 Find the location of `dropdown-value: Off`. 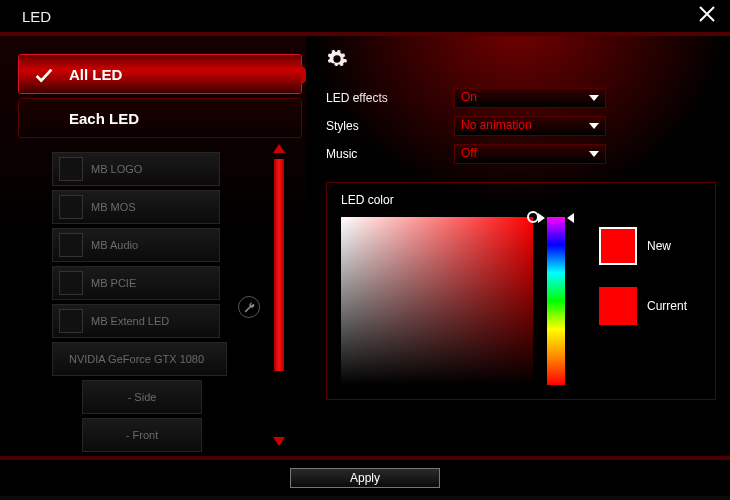

dropdown-value: Off is located at coordinates (469, 153).